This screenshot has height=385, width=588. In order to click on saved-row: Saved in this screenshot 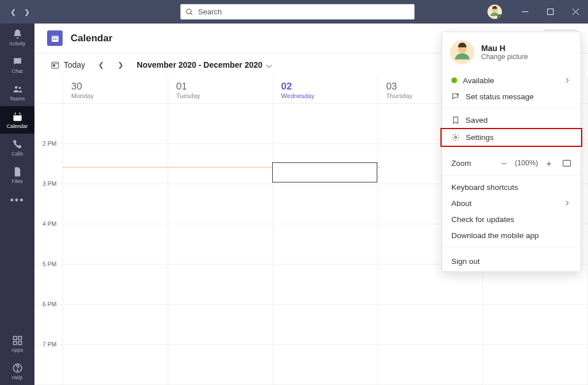, I will do `click(511, 120)`.